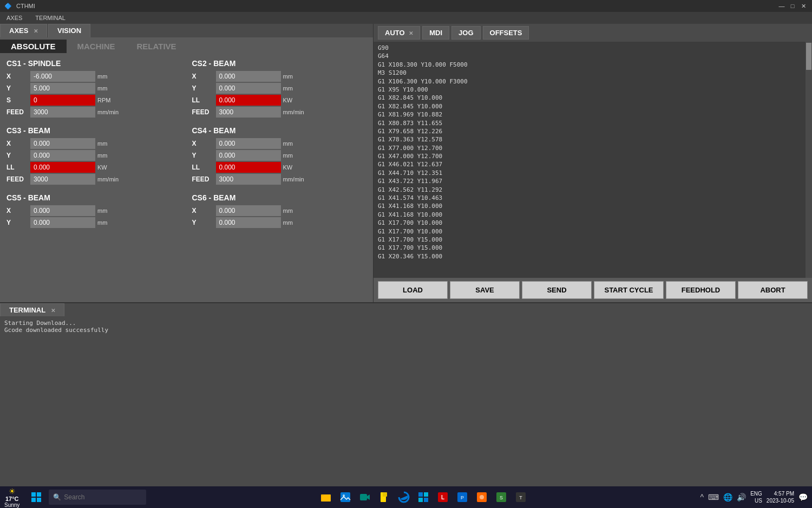 This screenshot has width=812, height=508. What do you see at coordinates (63, 112) in the screenshot?
I see `cs1-feed-value: 3000` at bounding box center [63, 112].